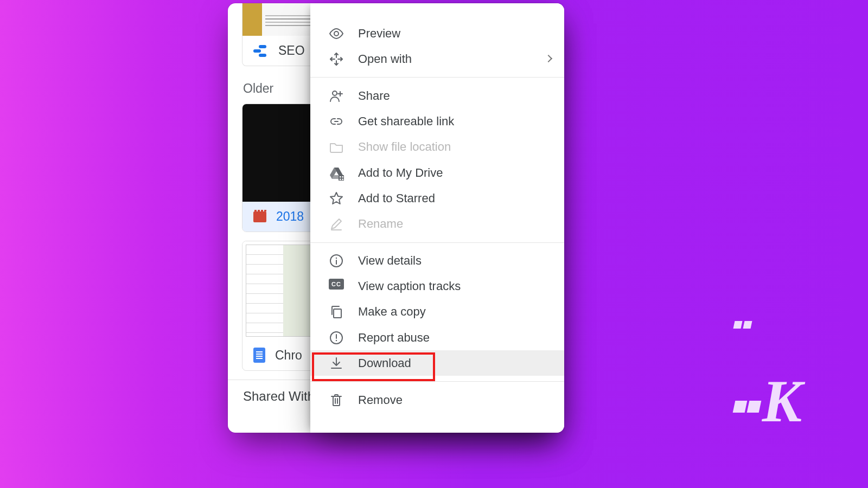 Image resolution: width=868 pixels, height=488 pixels. I want to click on menu-item-view-details: View details, so click(437, 261).